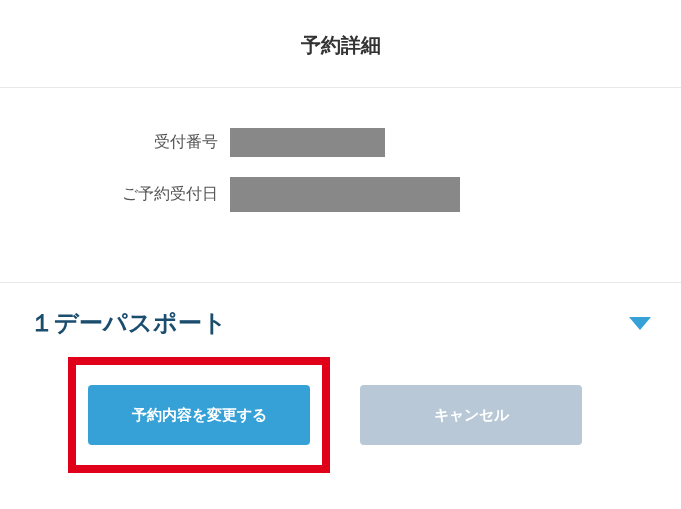 Image resolution: width=681 pixels, height=509 pixels. What do you see at coordinates (199, 415) in the screenshot?
I see `change-reservation-button: 予約内容を変更する` at bounding box center [199, 415].